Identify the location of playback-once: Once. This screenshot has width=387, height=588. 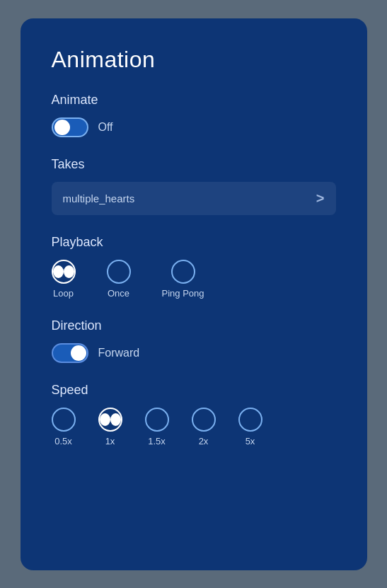
(119, 279).